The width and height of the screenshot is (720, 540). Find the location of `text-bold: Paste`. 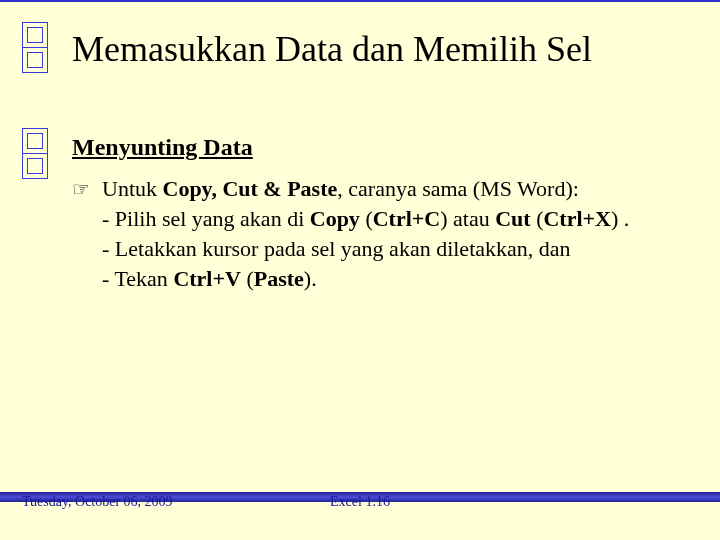

text-bold: Paste is located at coordinates (279, 278).